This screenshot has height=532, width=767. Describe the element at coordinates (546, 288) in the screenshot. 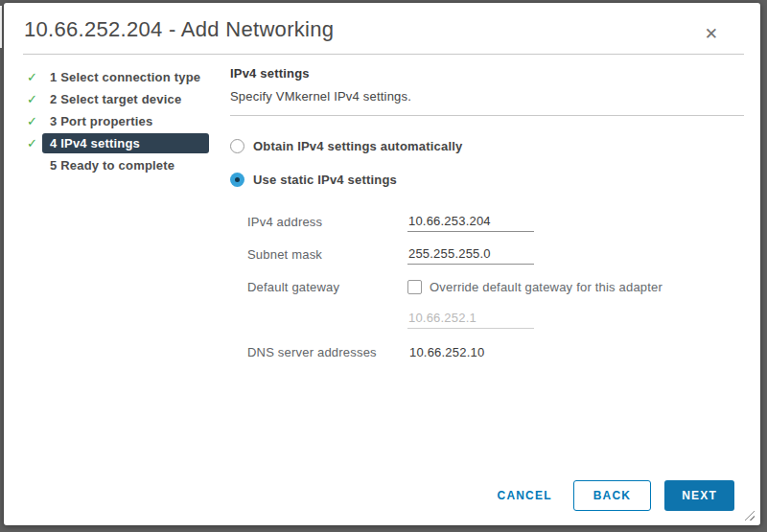

I see `override-gateway-label: Override default gateway for this adapte…` at that location.